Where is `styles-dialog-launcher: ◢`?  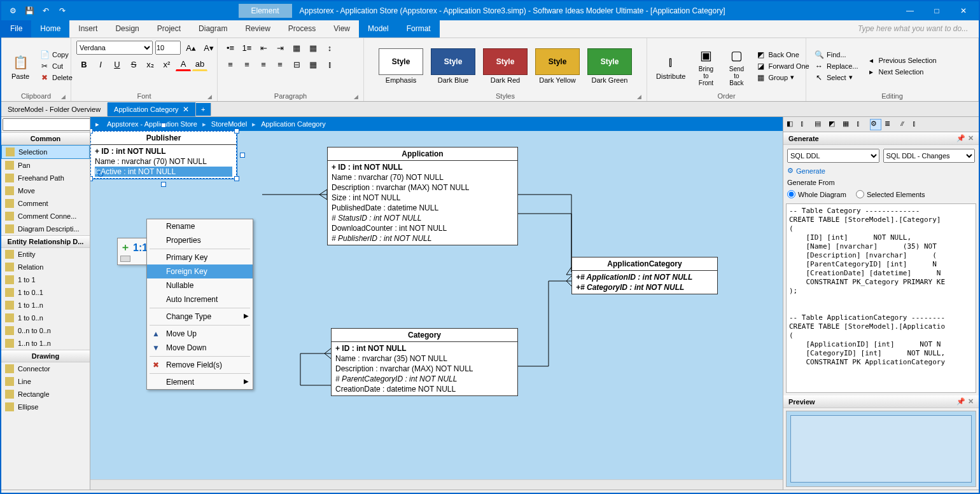 styles-dialog-launcher: ◢ is located at coordinates (639, 97).